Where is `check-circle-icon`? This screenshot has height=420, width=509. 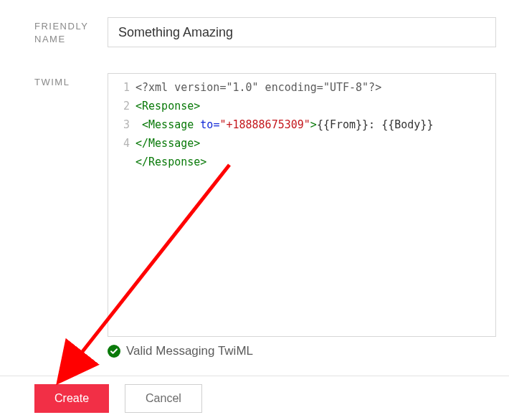
check-circle-icon is located at coordinates (114, 351).